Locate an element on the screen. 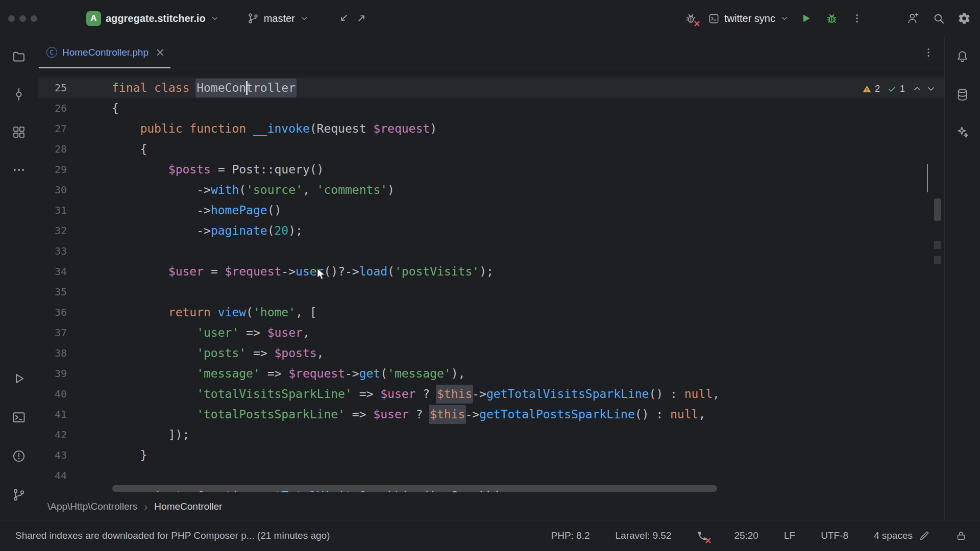 The height and width of the screenshot is (551, 980). line-number: 38 is located at coordinates (53, 353).